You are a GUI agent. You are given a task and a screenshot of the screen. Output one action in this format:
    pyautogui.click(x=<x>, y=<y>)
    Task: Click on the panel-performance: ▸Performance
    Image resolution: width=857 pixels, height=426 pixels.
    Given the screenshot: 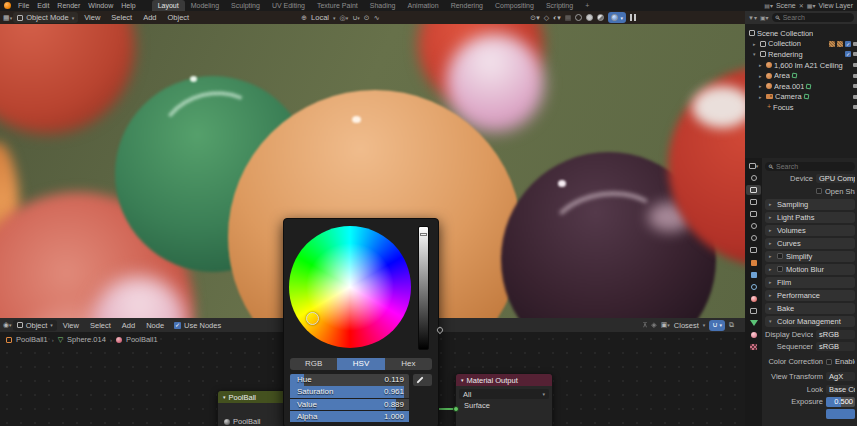 What is the action you would take?
    pyautogui.click(x=810, y=296)
    